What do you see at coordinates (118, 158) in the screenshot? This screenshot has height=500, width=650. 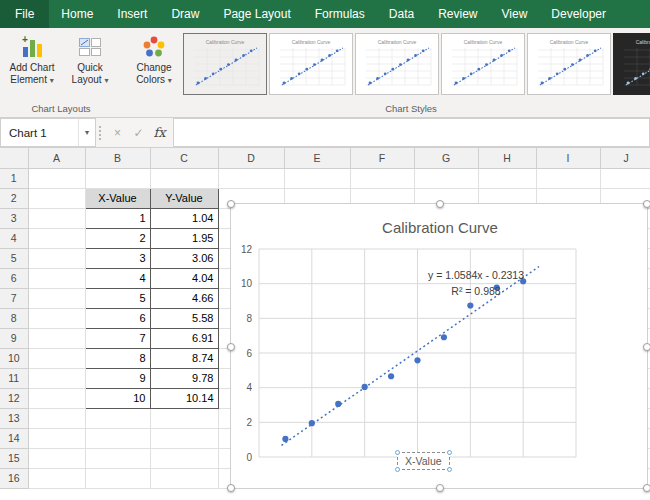 I see `col-header-B: B` at bounding box center [118, 158].